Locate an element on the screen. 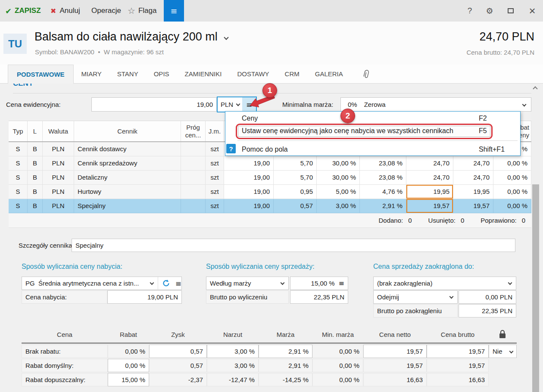 The width and height of the screenshot is (543, 392). refresh-button is located at coordinates (166, 283).